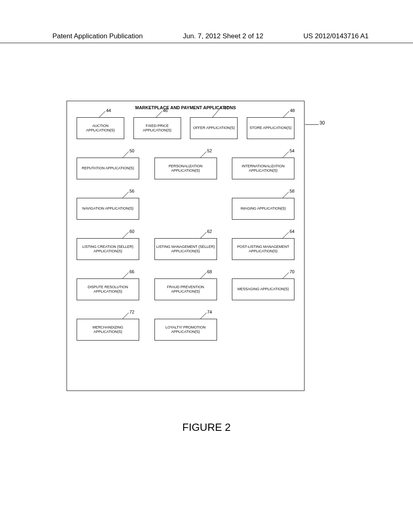 The height and width of the screenshot is (532, 413). I want to click on box-label: LISTING CREATION (SELLER) APPLICATION(S), so click(108, 249).